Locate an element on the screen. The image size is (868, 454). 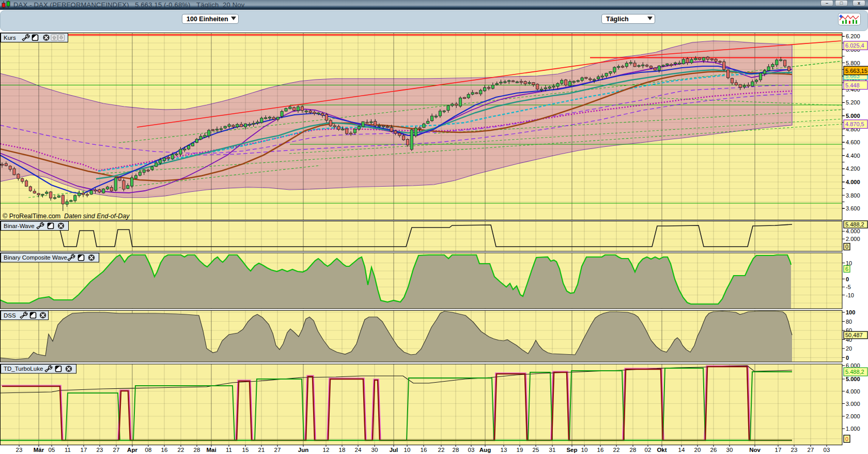
svg-text: Aug is located at coordinates (485, 450).